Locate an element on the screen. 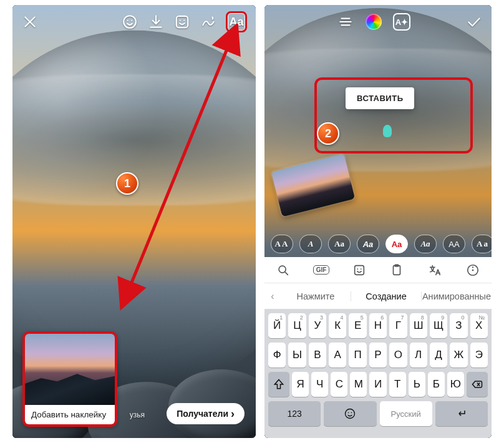 The height and width of the screenshot is (443, 504). kbd-key: П is located at coordinates (357, 355).